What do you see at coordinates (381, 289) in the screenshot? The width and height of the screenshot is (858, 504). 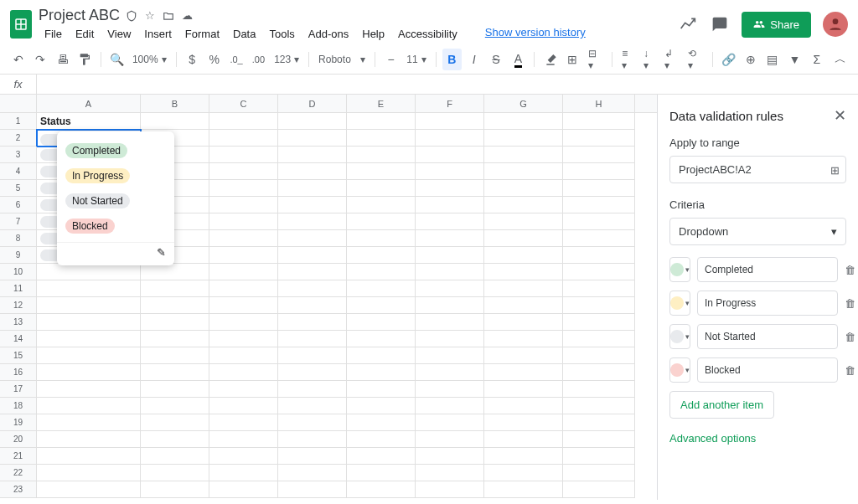 I see `cell-E11` at bounding box center [381, 289].